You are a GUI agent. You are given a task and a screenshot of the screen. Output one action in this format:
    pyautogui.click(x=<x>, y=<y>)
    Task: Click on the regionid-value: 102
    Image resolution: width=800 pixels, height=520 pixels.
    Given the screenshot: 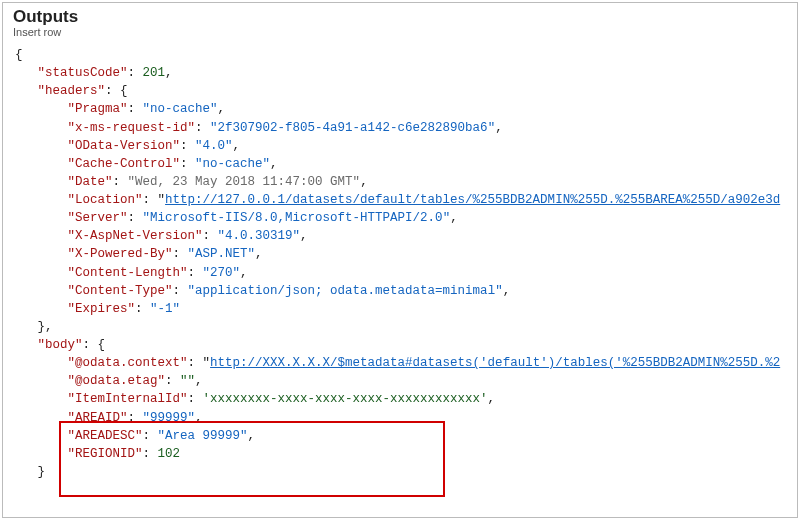 What is the action you would take?
    pyautogui.click(x=170, y=454)
    